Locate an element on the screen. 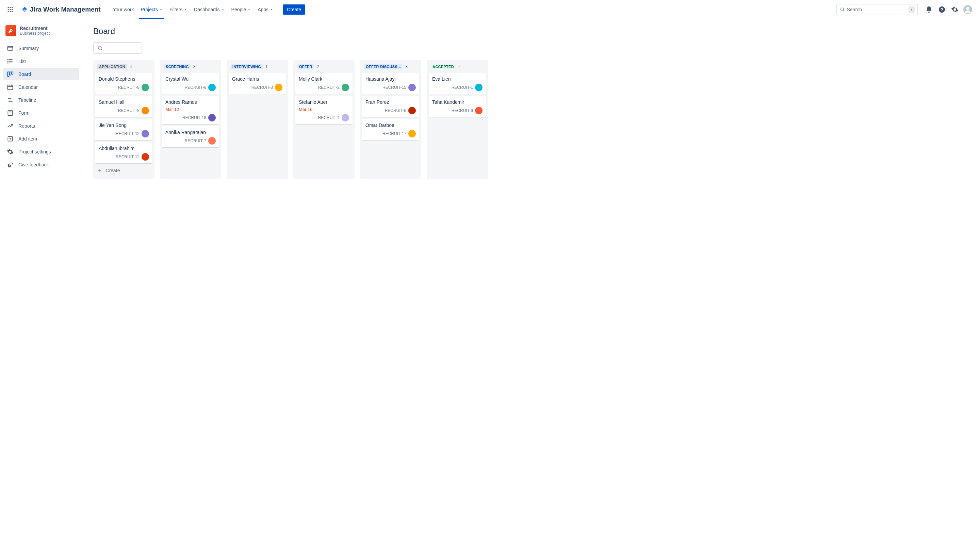 This screenshot has height=558, width=980. card: Molly ClarkRECRUIT-2 is located at coordinates (324, 84).